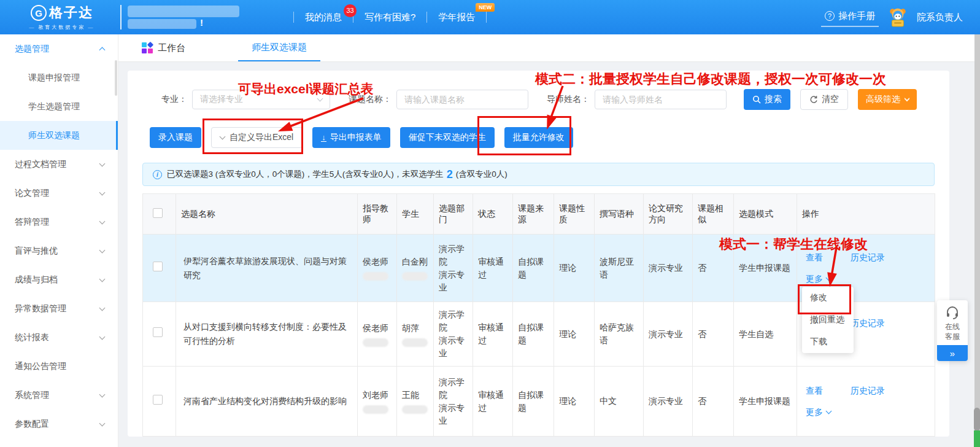 Image resolution: width=980 pixels, height=447 pixels. I want to click on download-icon: ↓, so click(324, 138).